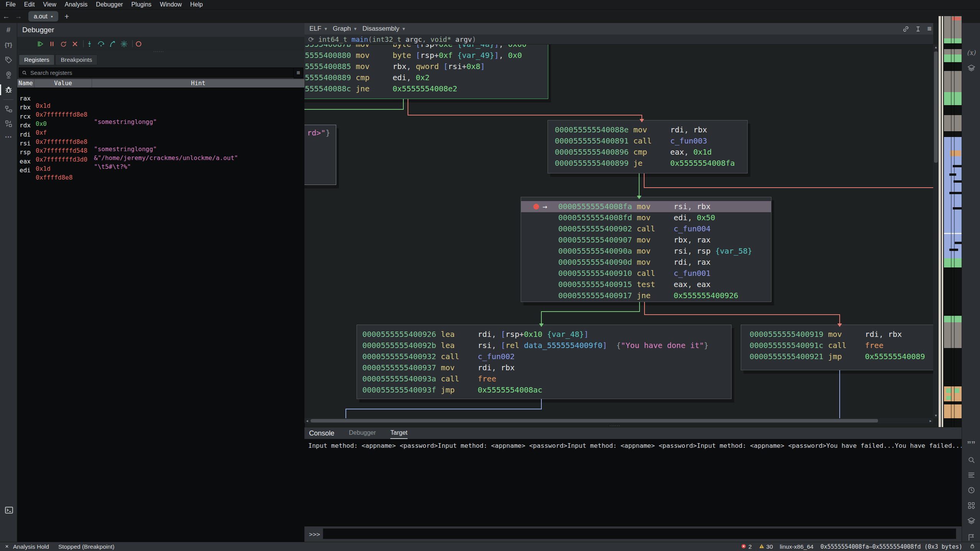 The height and width of the screenshot is (551, 980). I want to click on scroll-left-button: ◂, so click(307, 421).